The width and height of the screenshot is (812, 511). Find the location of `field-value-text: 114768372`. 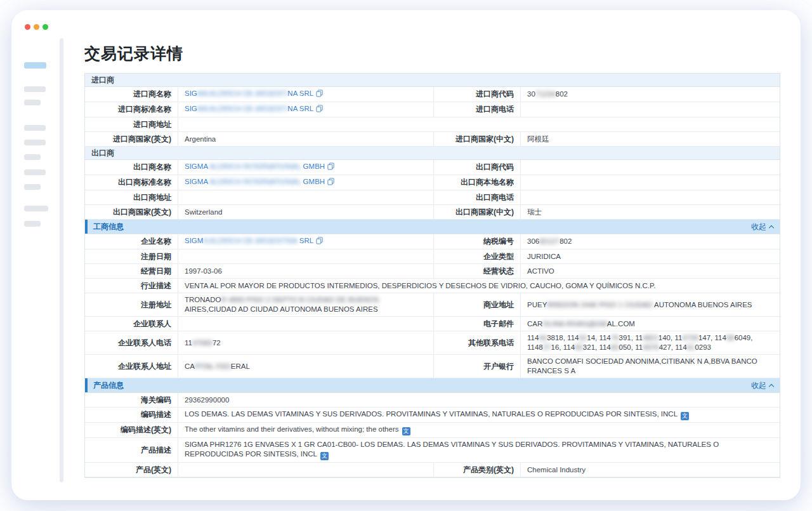

field-value-text: 114768372 is located at coordinates (306, 343).